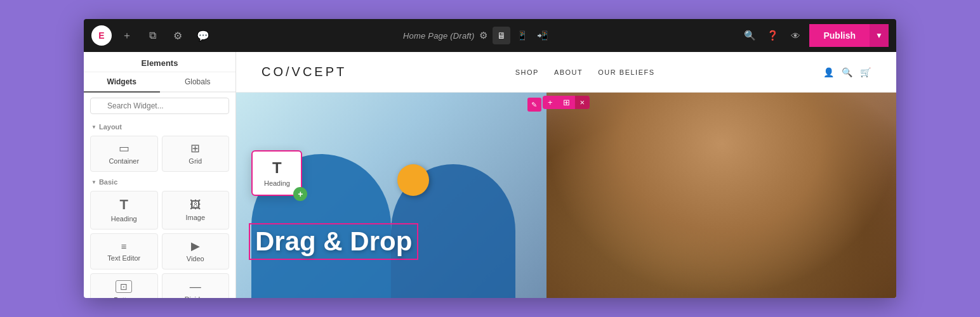 This screenshot has width=980, height=317. Describe the element at coordinates (195, 285) in the screenshot. I see `widget-divider: — Divider` at that location.